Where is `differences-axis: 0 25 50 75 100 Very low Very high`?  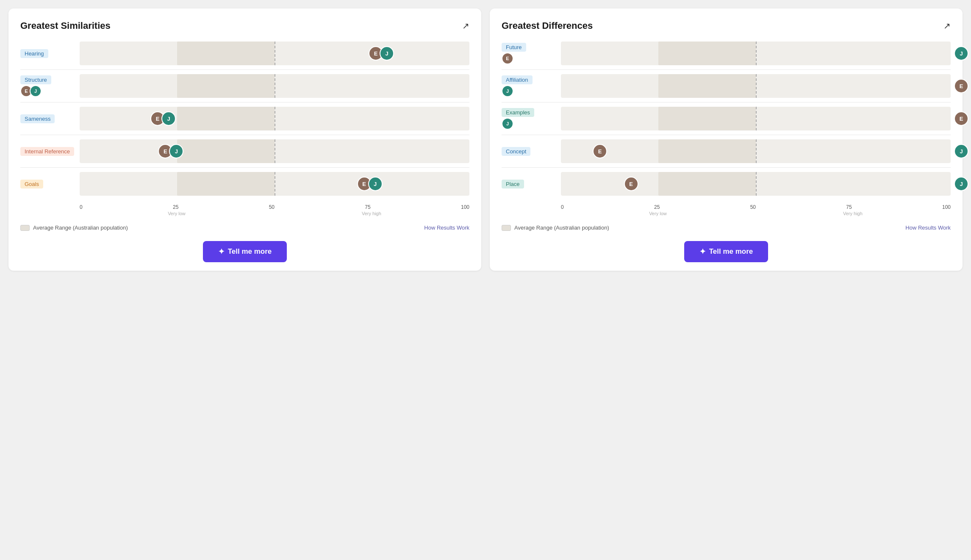 differences-axis: 0 25 50 75 100 Very low Very high is located at coordinates (726, 210).